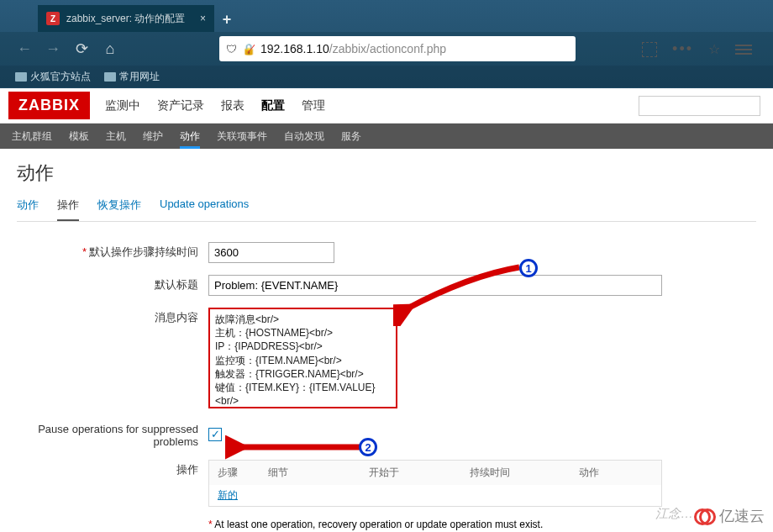  What do you see at coordinates (318, 472) in the screenshot?
I see `ops-col-details: 细节` at bounding box center [318, 472].